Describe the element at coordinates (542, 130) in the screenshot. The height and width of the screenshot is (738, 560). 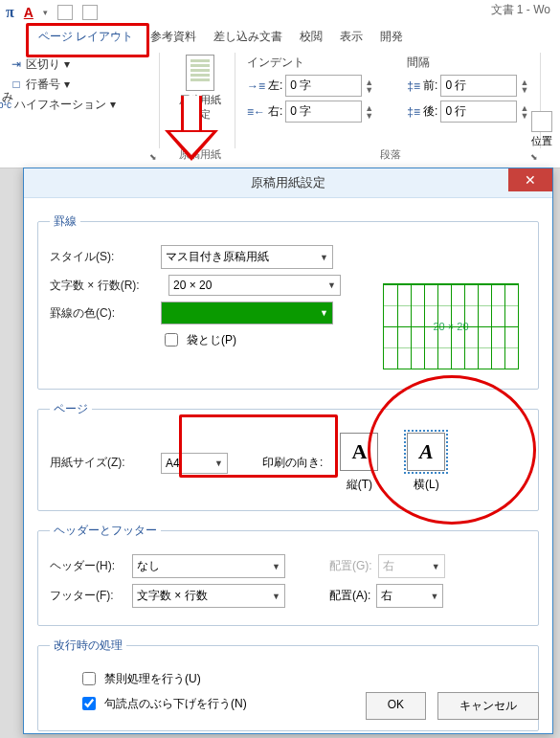
I see `position-button: 位置` at that location.